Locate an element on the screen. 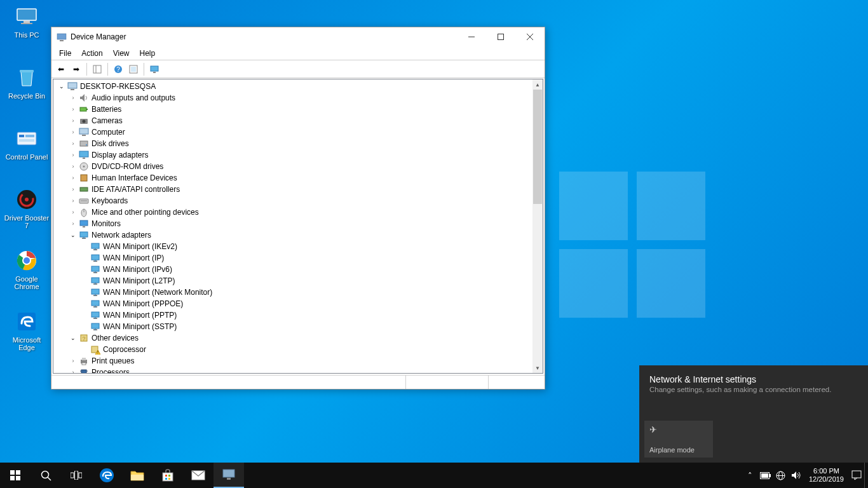  toolbar-forward-button: ➡ is located at coordinates (76, 69).